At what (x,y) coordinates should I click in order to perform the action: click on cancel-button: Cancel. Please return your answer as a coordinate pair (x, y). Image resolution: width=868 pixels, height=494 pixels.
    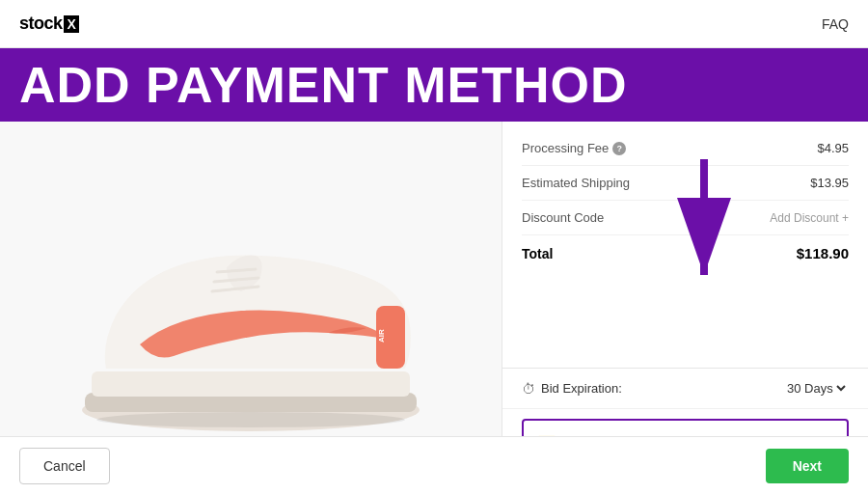
    Looking at the image, I should click on (65, 466).